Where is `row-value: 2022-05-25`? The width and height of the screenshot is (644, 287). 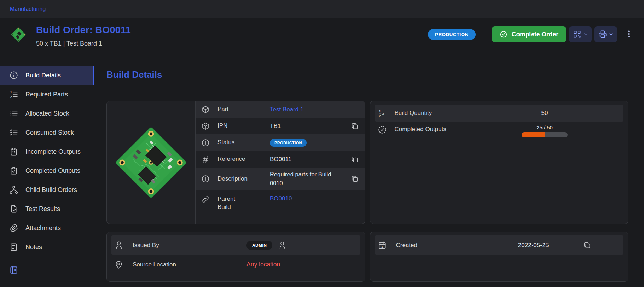 row-value: 2022-05-25 is located at coordinates (534, 245).